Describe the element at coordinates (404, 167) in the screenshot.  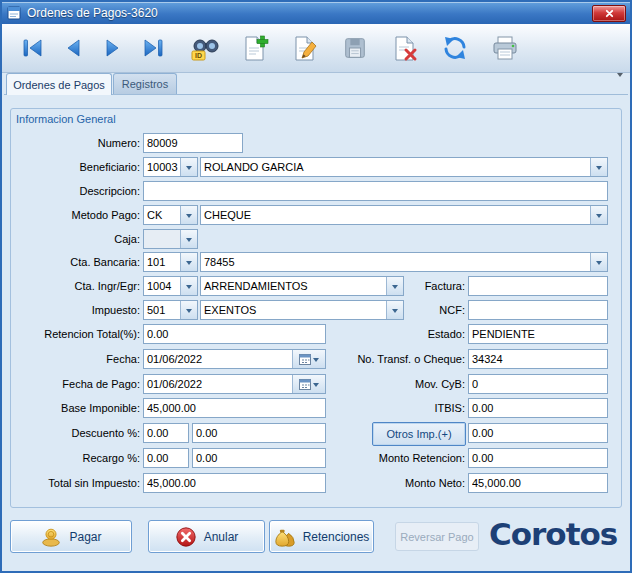
I see `beneficiario-name-combo: ROLANDO GARCIA` at that location.